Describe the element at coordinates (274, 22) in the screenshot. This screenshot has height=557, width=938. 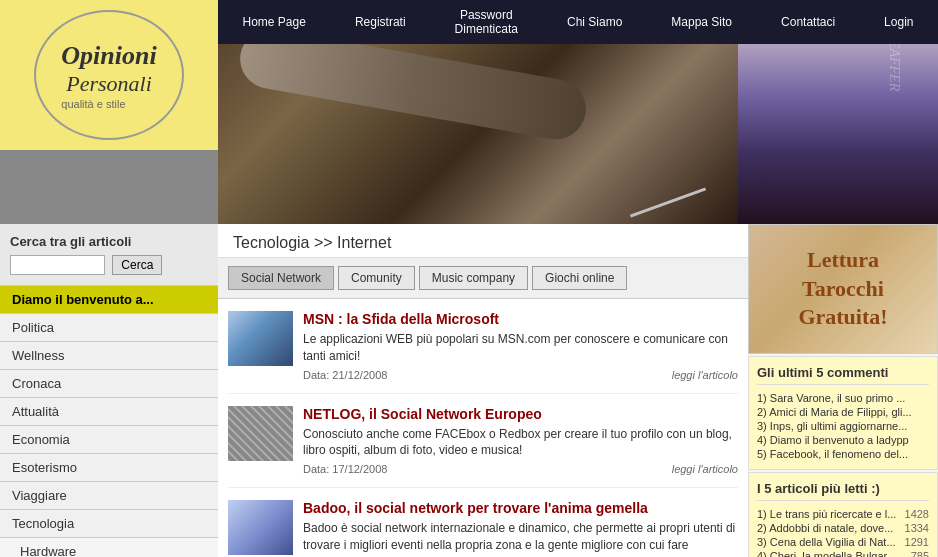
I see `nav-home: Home Page` at that location.